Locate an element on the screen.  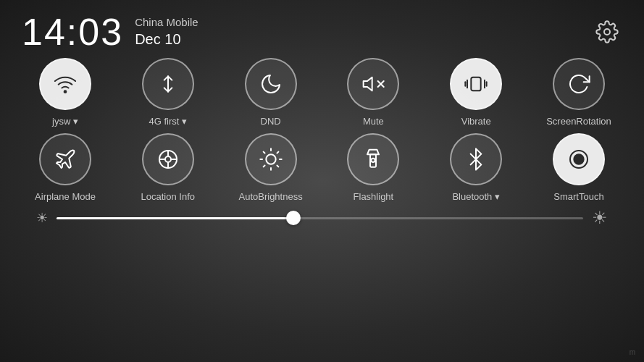
control-smarttouch: SmartTouch is located at coordinates (579, 168).